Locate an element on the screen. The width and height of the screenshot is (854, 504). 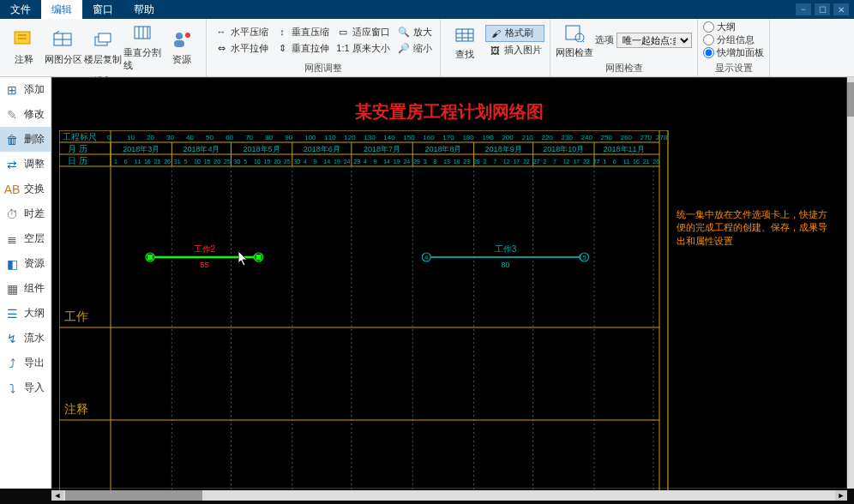
sidebar-item-adjust: ⇄调整 is located at coordinates (26, 165).